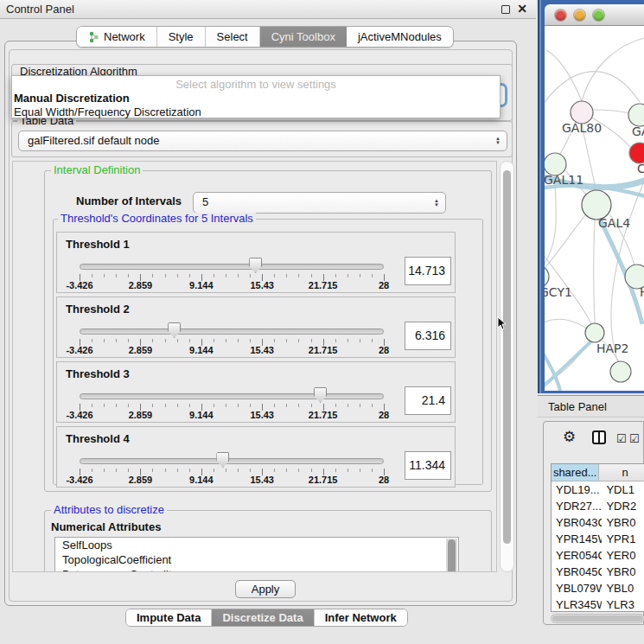 This screenshot has height=644, width=644. I want to click on table-cell: YBL0, so click(622, 588).